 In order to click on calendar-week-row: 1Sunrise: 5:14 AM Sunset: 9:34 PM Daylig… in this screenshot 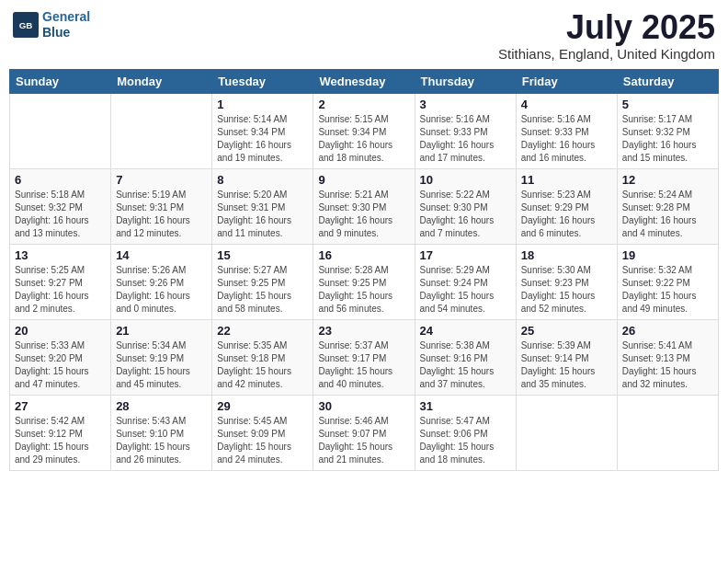, I will do `click(364, 131)`.